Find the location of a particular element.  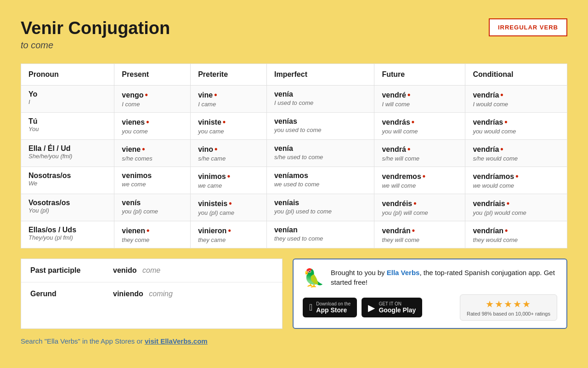

promo-bottom:  Download on the App Store ▶ GET IT ON … is located at coordinates (430, 307).